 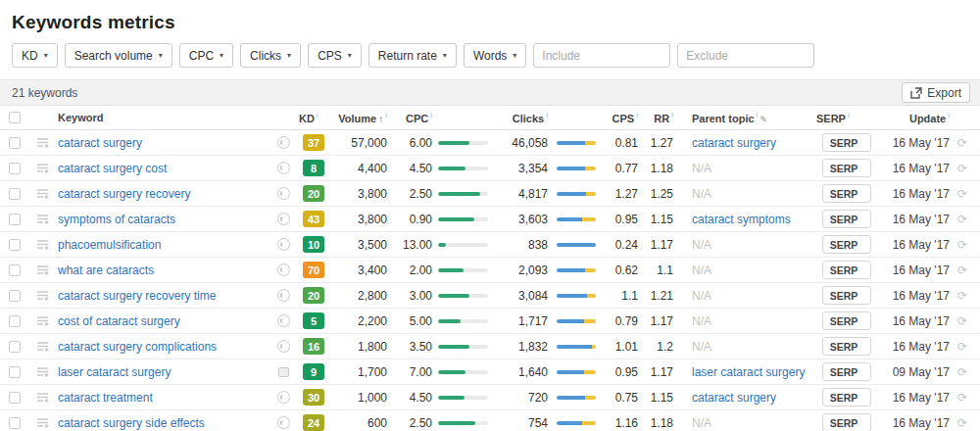 What do you see at coordinates (117, 219) in the screenshot?
I see `keyword-link: symptoms of cataracts` at bounding box center [117, 219].